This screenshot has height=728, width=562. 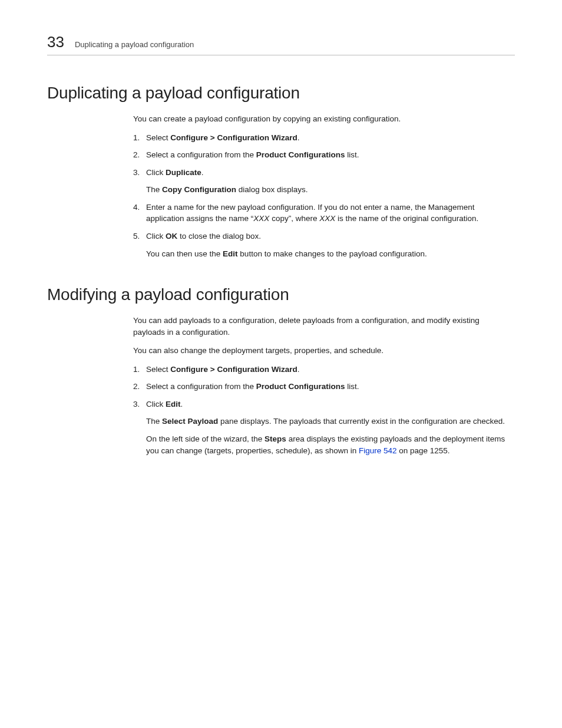 What do you see at coordinates (320, 427) in the screenshot?
I see `list-item: 3. Click Edit. The Select Payload pane d…` at bounding box center [320, 427].